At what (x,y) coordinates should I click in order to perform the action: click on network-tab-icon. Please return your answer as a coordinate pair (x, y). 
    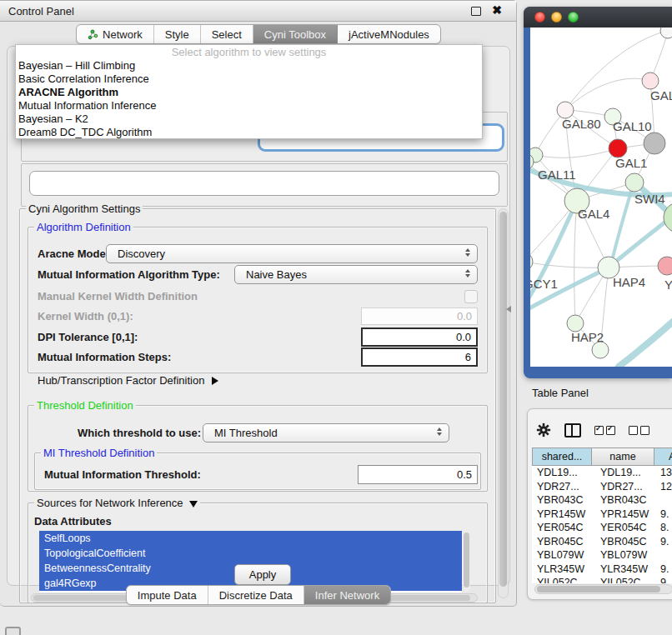
    Looking at the image, I should click on (93, 35).